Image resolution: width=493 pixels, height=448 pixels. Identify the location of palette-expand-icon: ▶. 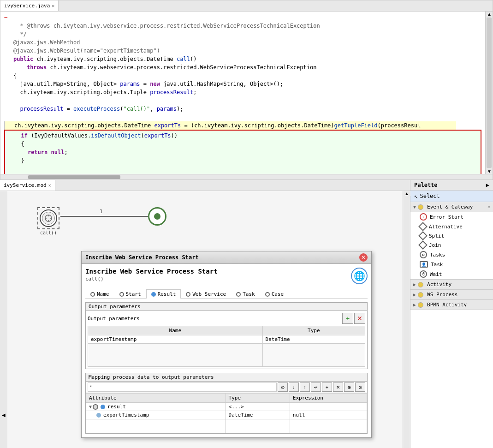
(488, 185).